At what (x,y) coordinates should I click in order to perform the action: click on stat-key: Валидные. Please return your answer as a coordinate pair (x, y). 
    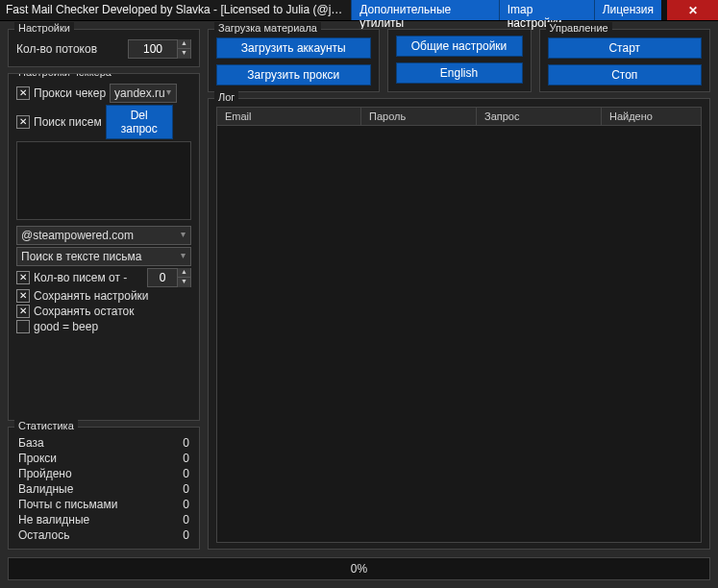
    Looking at the image, I should click on (46, 489).